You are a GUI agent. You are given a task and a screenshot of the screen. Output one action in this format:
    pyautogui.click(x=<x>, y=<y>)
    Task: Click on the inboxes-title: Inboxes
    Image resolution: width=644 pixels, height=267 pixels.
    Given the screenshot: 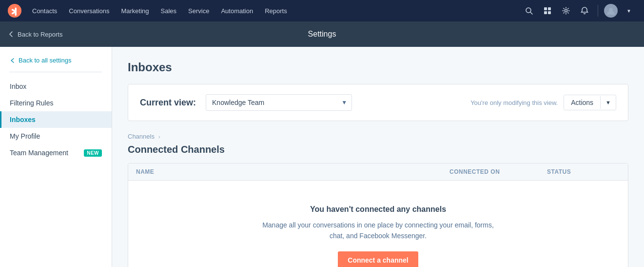 What is the action you would take?
    pyautogui.click(x=378, y=67)
    